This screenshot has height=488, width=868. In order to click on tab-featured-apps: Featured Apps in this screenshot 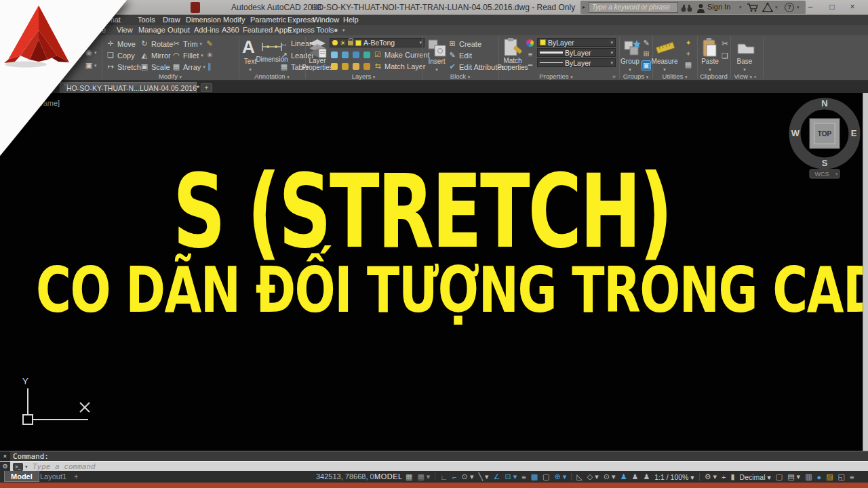, I will do `click(267, 30)`.